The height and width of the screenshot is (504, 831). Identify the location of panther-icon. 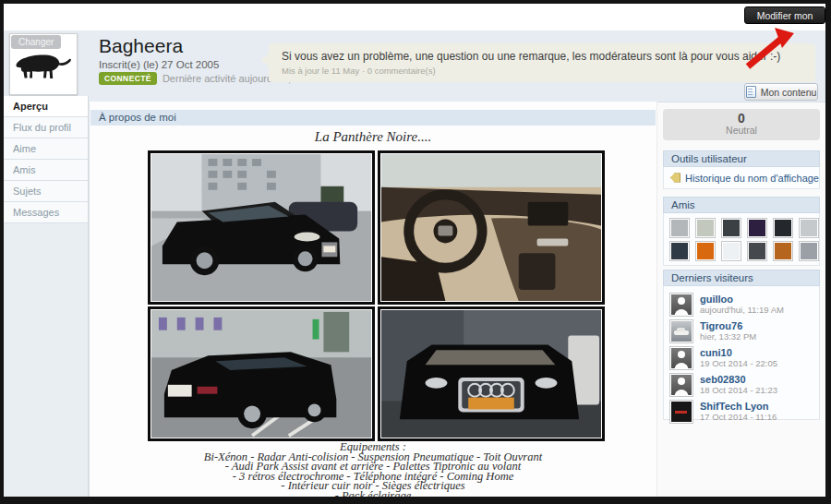
(43, 65).